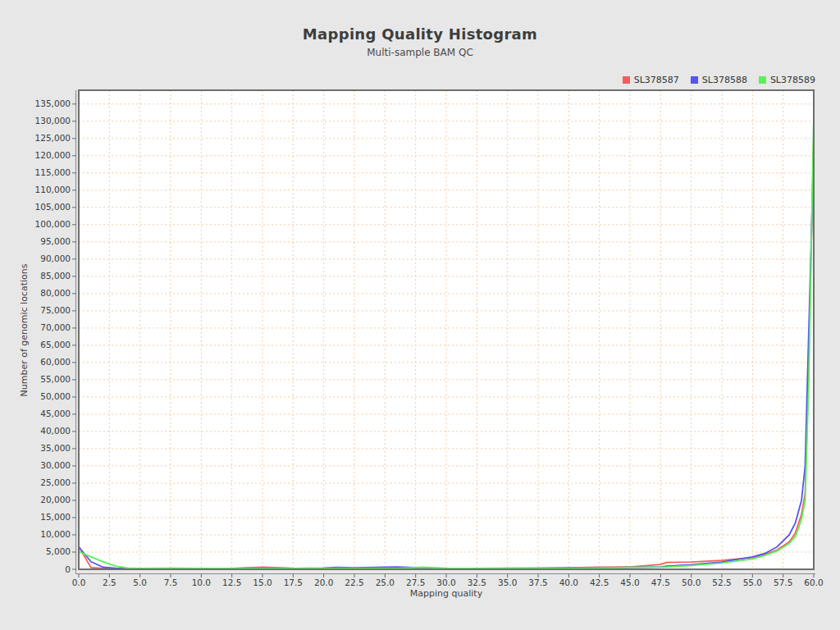 The height and width of the screenshot is (630, 840). Describe the element at coordinates (599, 582) in the screenshot. I see `x-tick-label: 42.5` at that location.